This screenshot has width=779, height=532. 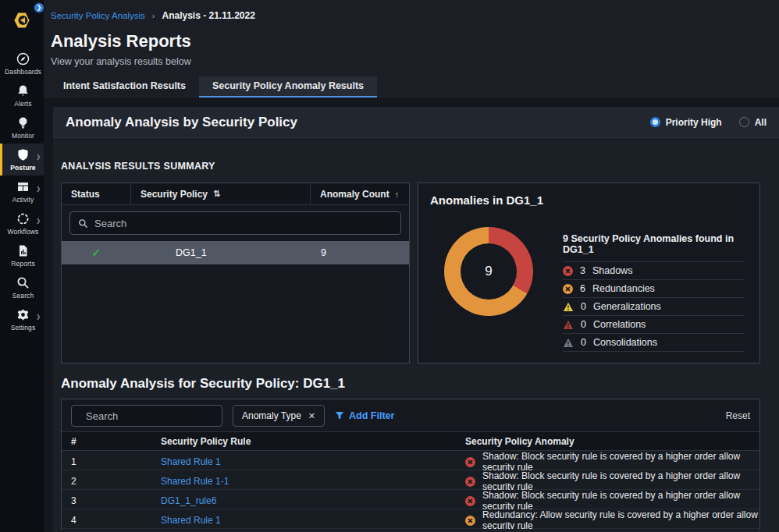 I want to click on sidebar-item-settings: Settings ❯, so click(x=22, y=320).